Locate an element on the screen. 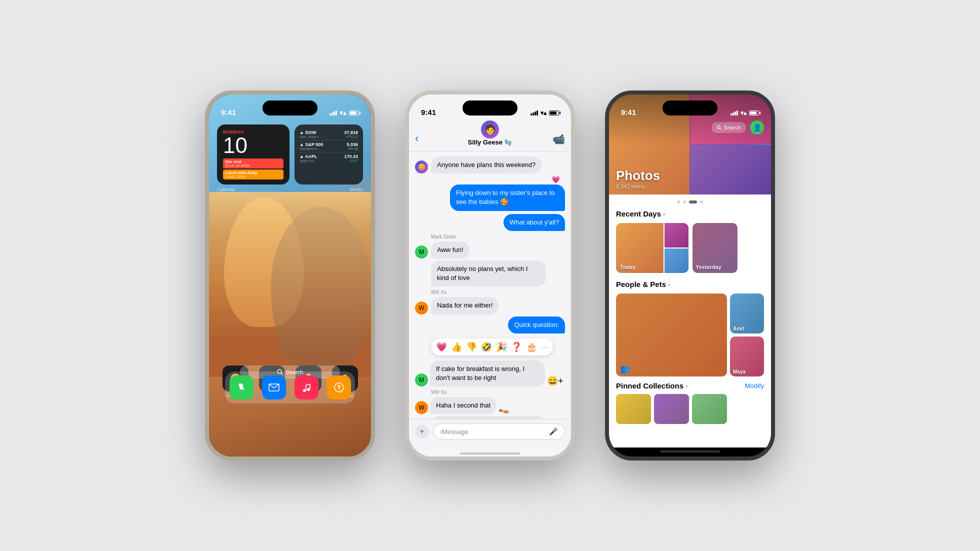  photos-body: Recent Days › Today Yesterday is located at coordinates (690, 321).